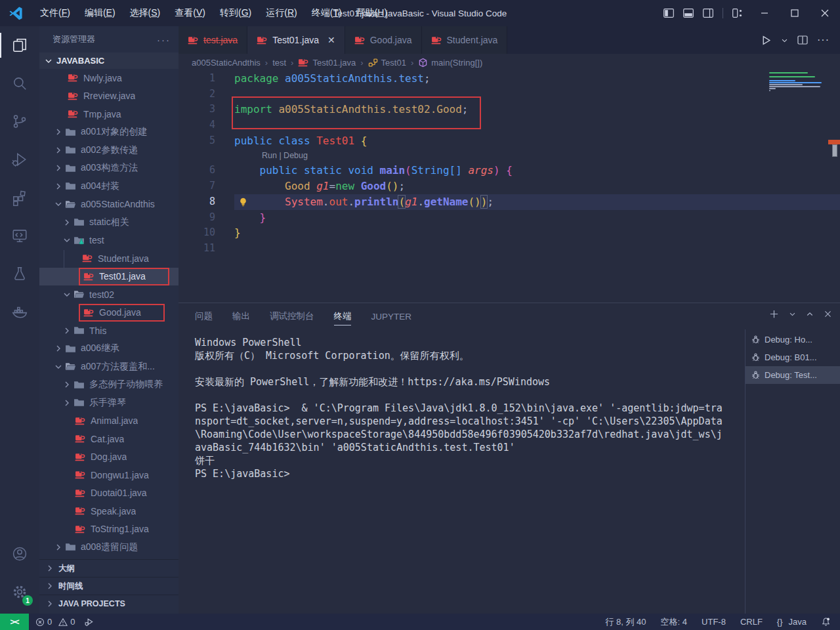  Describe the element at coordinates (14, 622) in the screenshot. I see `remote-indicator: ><` at that location.